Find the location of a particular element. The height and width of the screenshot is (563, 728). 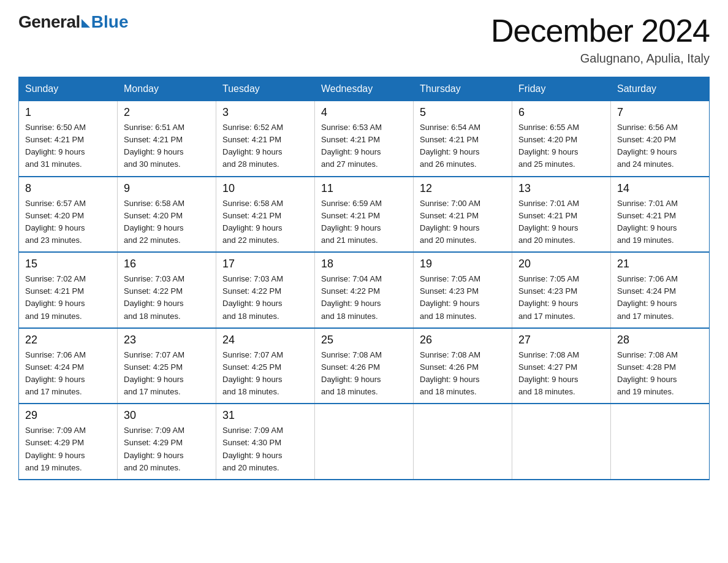

calendar-week-row: 8Sunrise: 6:57 AMSunset: 4:20 PMDaylight… is located at coordinates (364, 215).